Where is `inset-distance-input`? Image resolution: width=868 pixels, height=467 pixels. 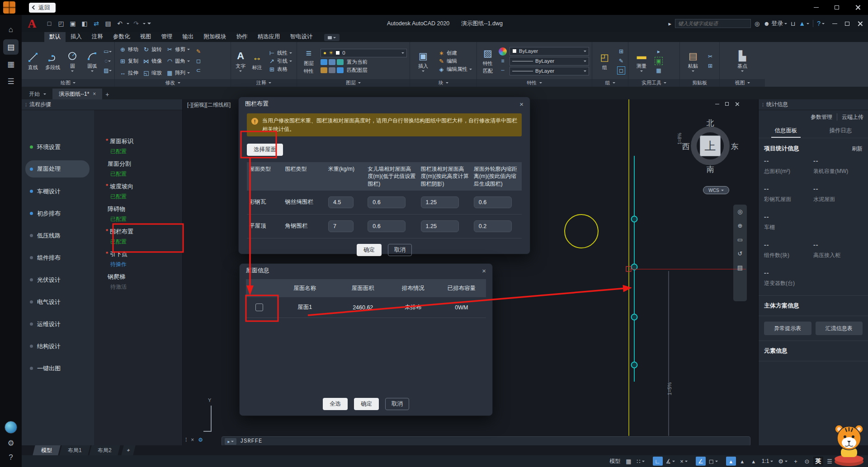
inset-distance-input is located at coordinates (493, 226).